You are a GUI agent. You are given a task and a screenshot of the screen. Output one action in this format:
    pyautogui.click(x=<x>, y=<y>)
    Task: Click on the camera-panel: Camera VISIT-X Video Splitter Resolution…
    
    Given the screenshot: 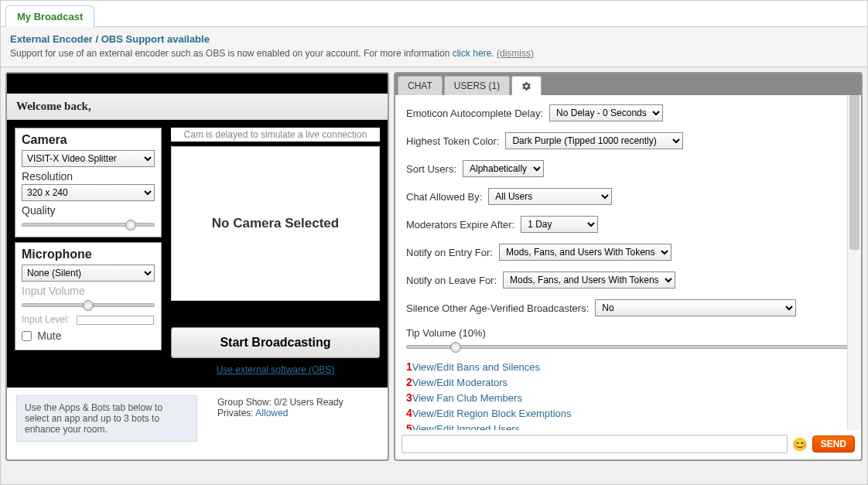 What is the action you would take?
    pyautogui.click(x=88, y=183)
    